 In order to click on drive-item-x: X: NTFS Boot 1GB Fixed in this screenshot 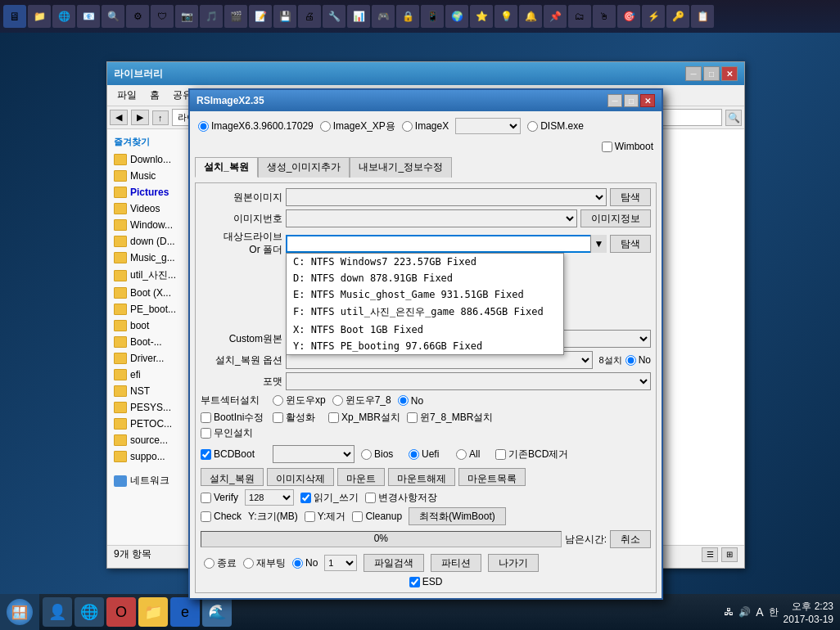, I will do `click(425, 330)`.